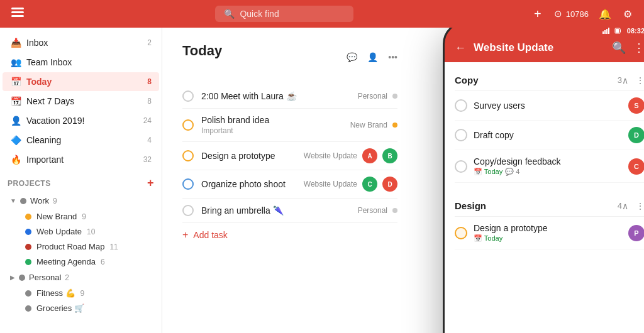  Describe the element at coordinates (571, 14) in the screenshot. I see `karma-display: ⊙ 10786` at that location.